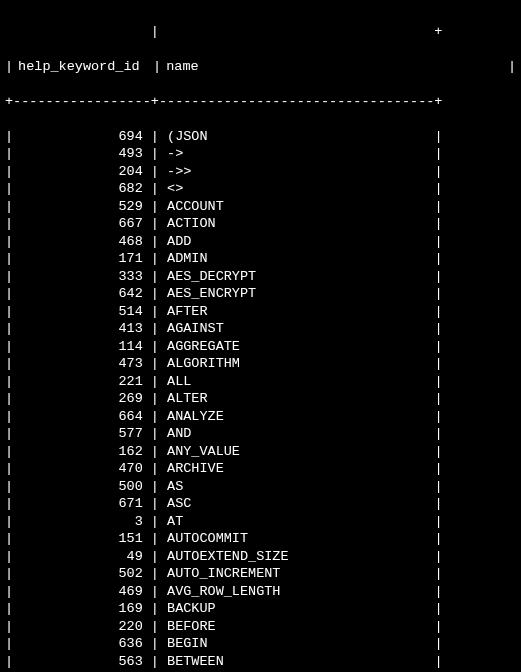 The height and width of the screenshot is (672, 521). Describe the element at coordinates (82, 399) in the screenshot. I see `cell-id: 269` at that location.